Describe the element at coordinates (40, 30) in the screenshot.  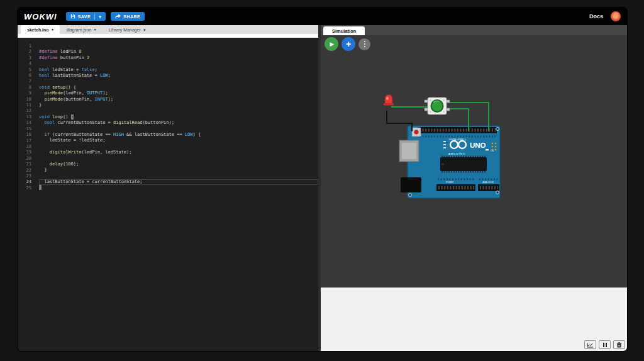
I see `tab-sketch-ino: sketch.ino ●` at that location.